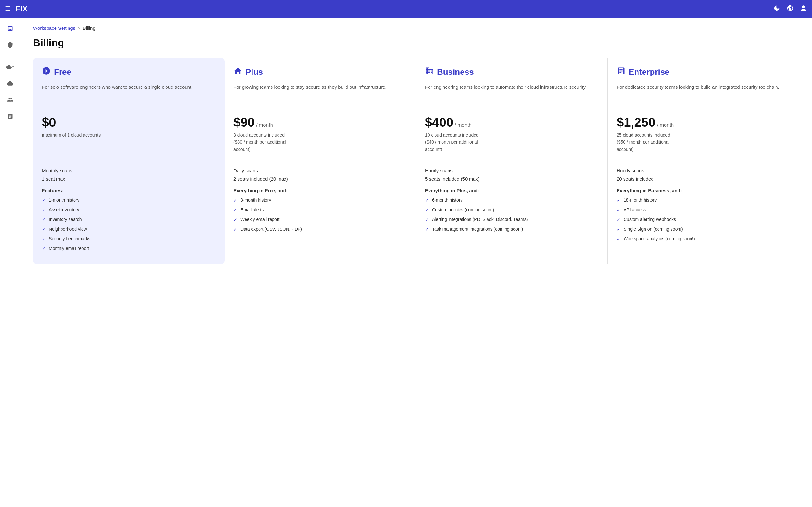  What do you see at coordinates (129, 220) in the screenshot?
I see `plan-feature-item: ✓Inventory search` at bounding box center [129, 220].